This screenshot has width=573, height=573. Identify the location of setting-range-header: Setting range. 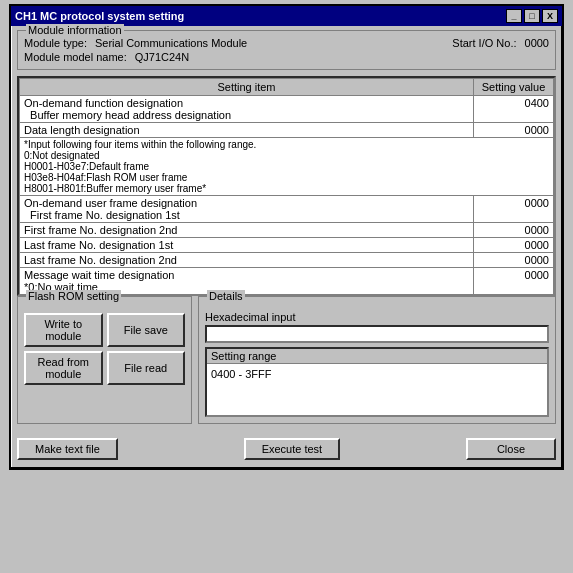
(377, 356).